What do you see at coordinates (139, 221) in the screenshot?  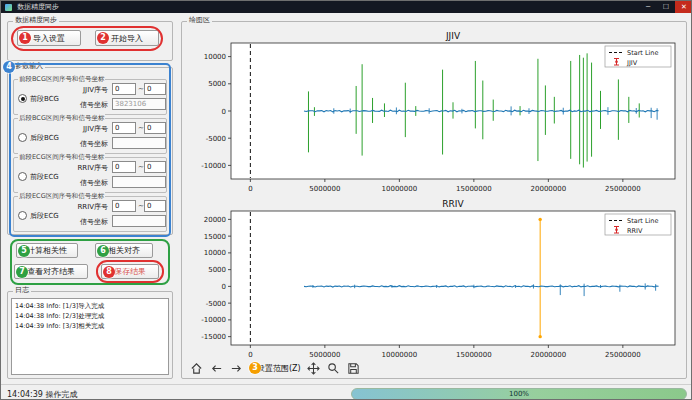 I see `rear-ecg-coord-input` at bounding box center [139, 221].